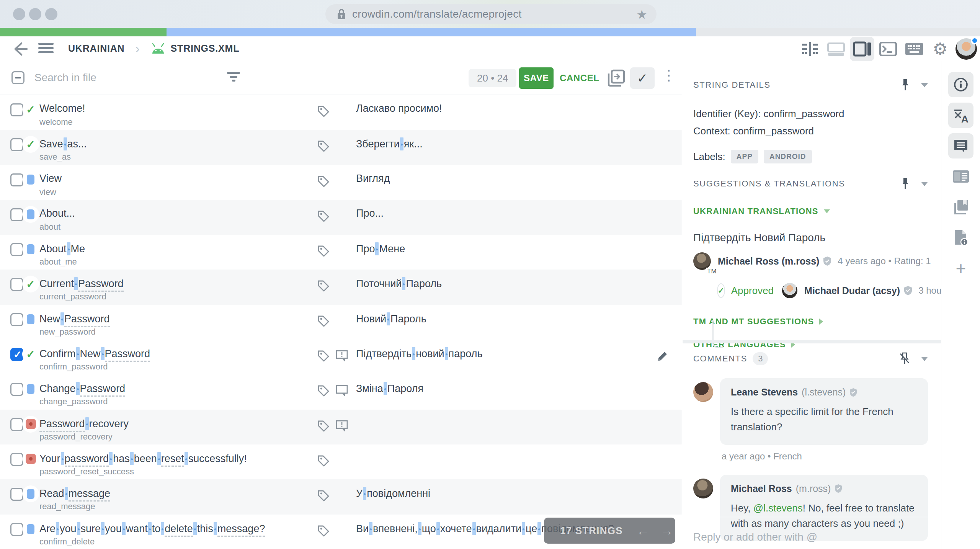  I want to click on window-zoom-button, so click(51, 14).